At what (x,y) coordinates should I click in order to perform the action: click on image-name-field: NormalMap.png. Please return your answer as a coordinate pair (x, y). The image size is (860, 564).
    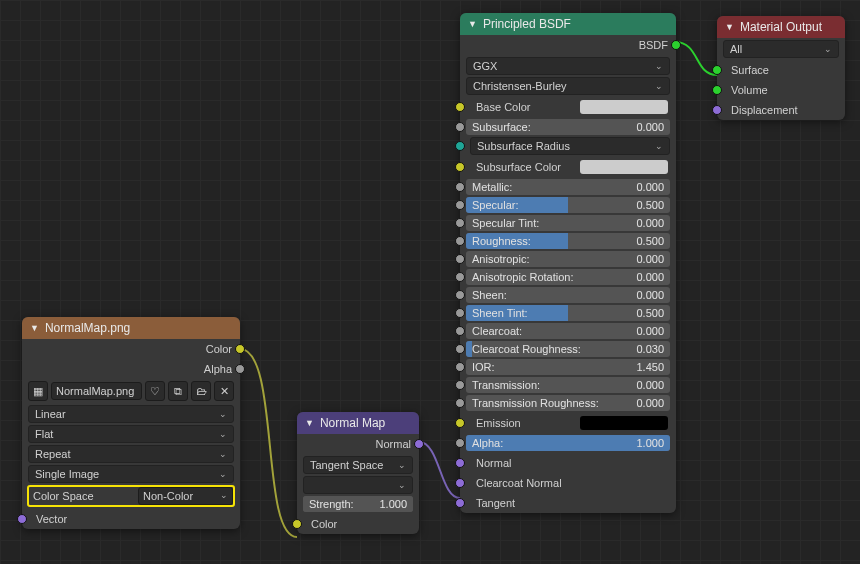
    Looking at the image, I should click on (96, 391).